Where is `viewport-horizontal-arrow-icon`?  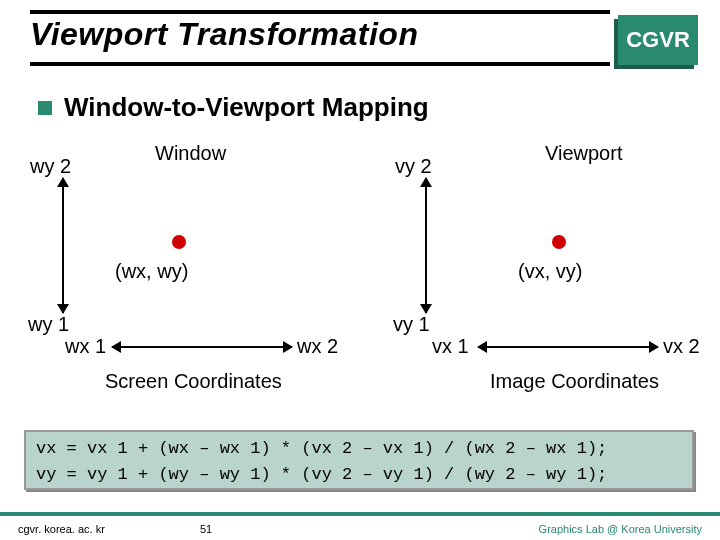
viewport-horizontal-arrow-icon is located at coordinates (568, 347).